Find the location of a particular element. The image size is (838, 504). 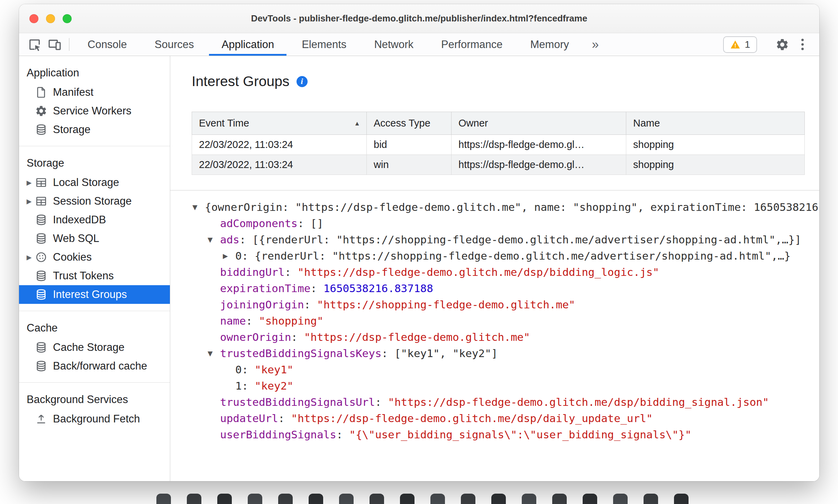

close-button is located at coordinates (34, 19).